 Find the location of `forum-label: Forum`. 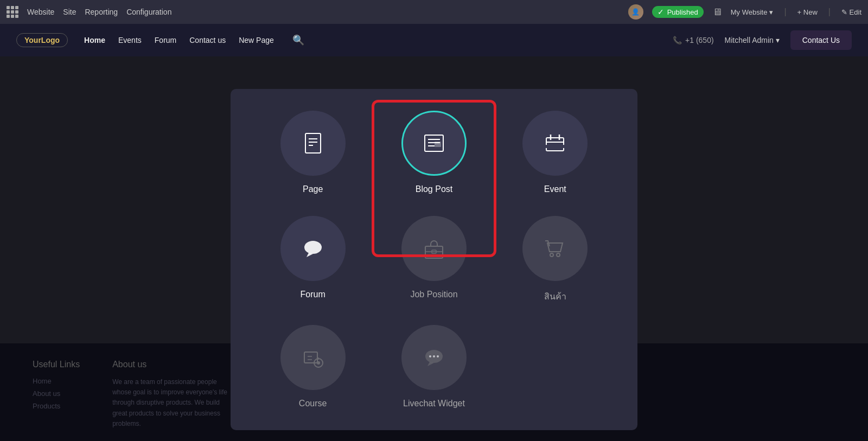

forum-label: Forum is located at coordinates (313, 295).